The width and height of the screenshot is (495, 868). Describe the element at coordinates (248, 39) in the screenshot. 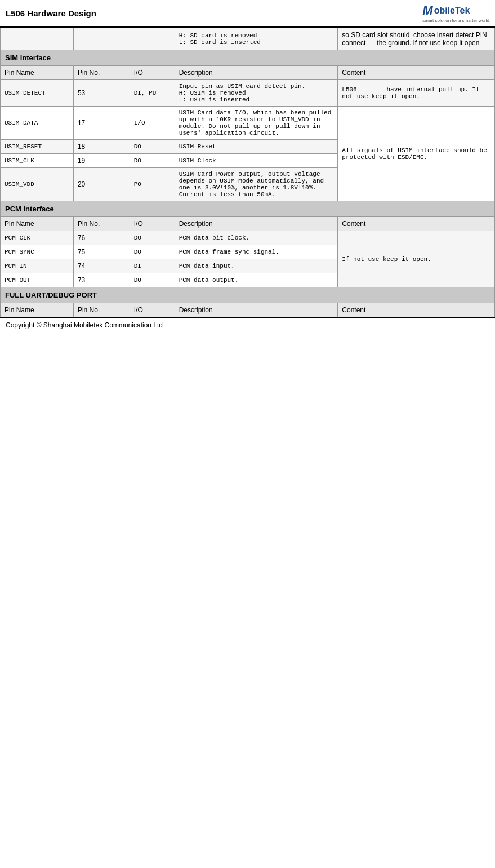

I see `continuation-row: H: SD card is removedL: SD card is inser…` at that location.